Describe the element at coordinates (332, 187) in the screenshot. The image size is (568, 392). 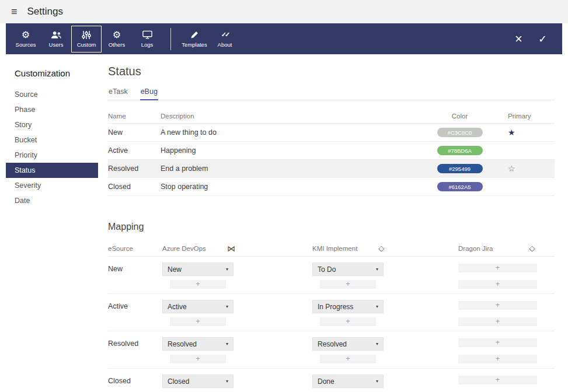
I see `status-row-closed: Closed Stop operating #6162A5` at that location.